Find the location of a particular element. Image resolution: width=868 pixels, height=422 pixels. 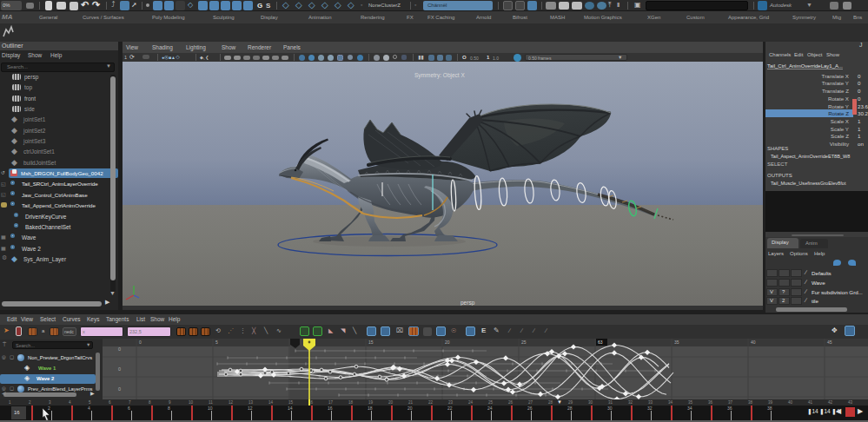

svg-text: 20 is located at coordinates (447, 342).